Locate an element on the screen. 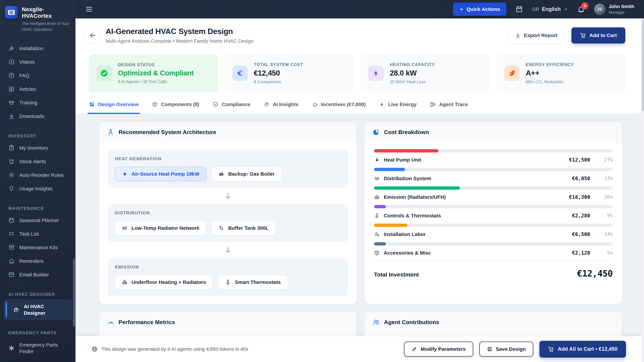  cost-percent: 36% is located at coordinates (604, 197).